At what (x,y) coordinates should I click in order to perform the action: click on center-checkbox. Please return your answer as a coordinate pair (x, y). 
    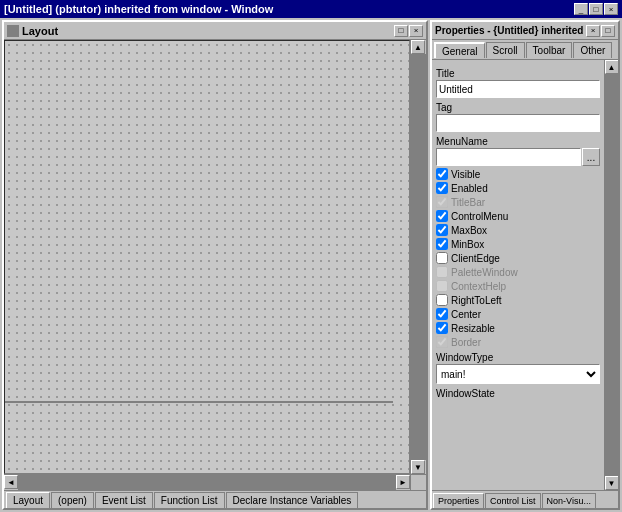
    Looking at the image, I should click on (442, 314).